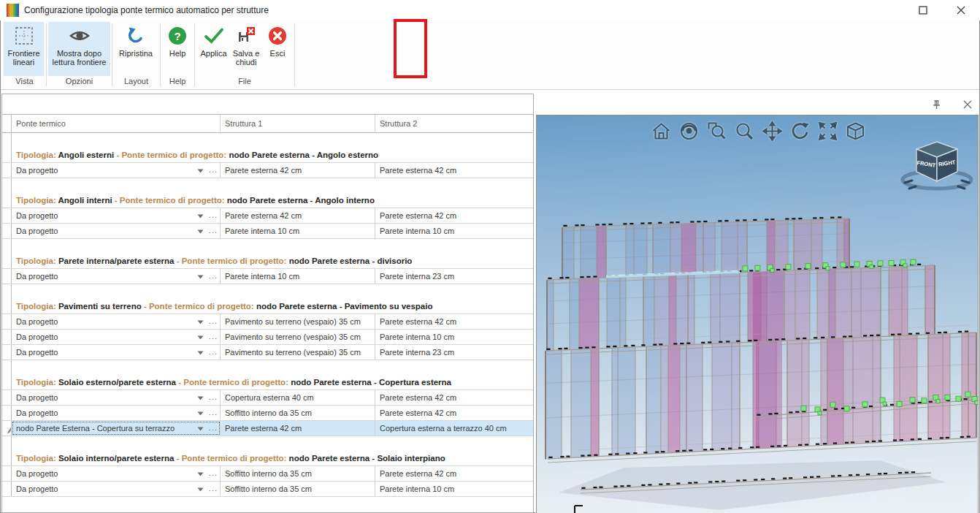  Describe the element at coordinates (828, 132) in the screenshot. I see `zoom-extents-icon` at that location.